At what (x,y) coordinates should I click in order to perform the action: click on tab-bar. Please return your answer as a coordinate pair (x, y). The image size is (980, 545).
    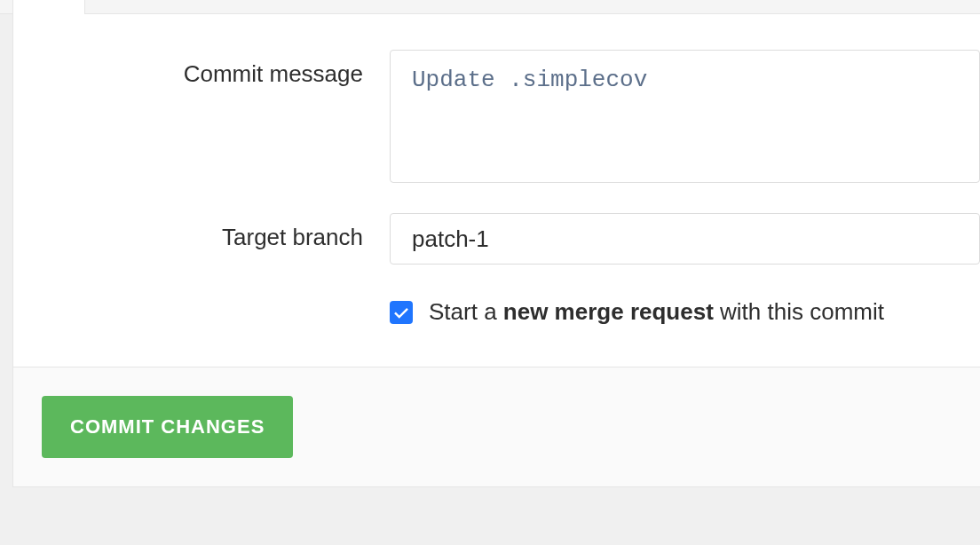
    Looking at the image, I should click on (490, 7).